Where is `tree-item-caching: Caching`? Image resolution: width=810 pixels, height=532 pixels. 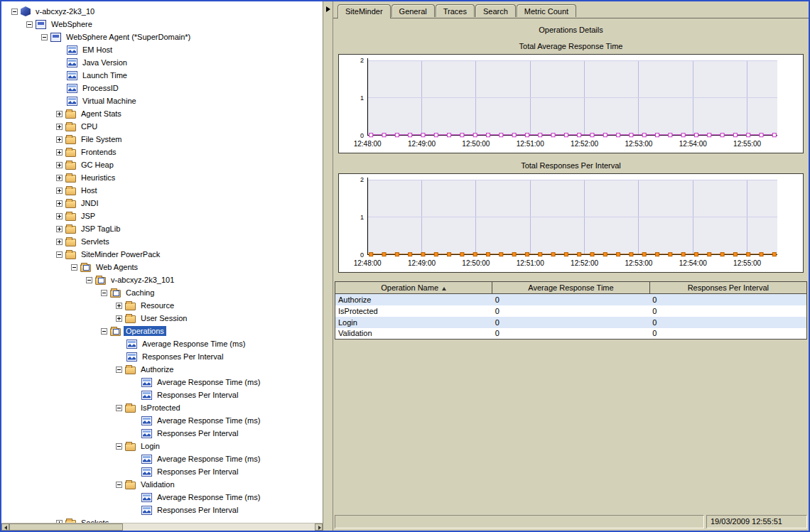 tree-item-caching: Caching is located at coordinates (162, 293).